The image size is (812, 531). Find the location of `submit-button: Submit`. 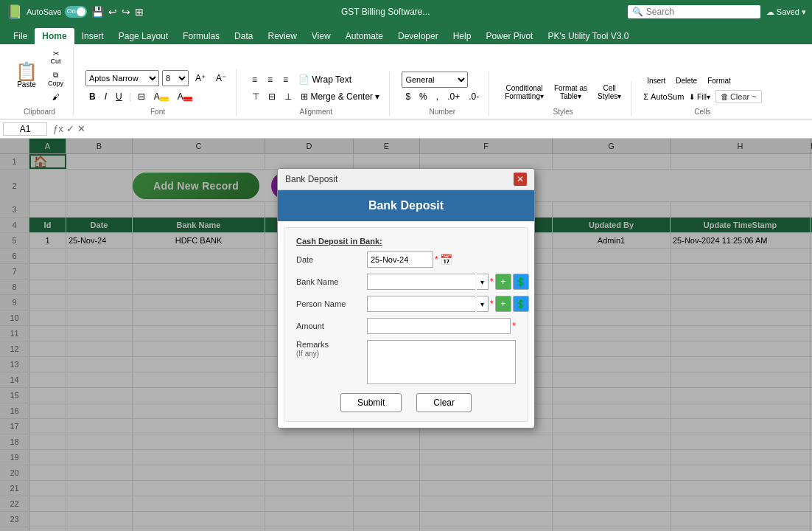

submit-button: Submit is located at coordinates (371, 403).